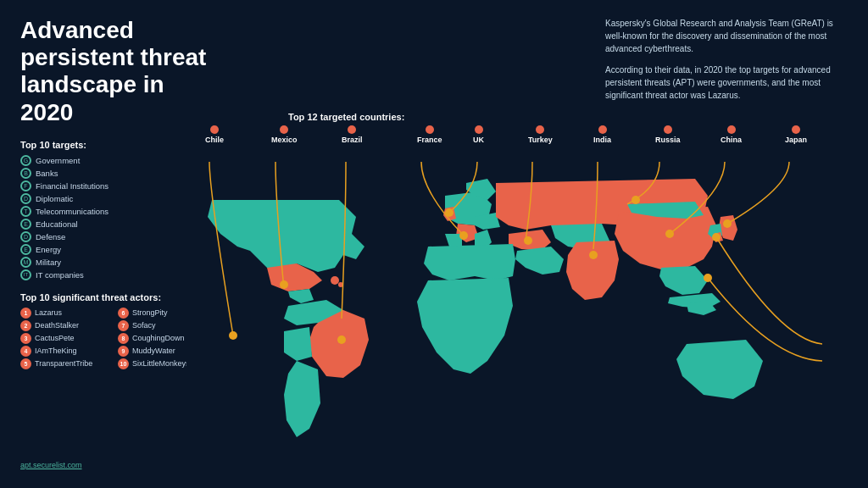  What do you see at coordinates (602, 135) in the screenshot?
I see `country-label-india: India` at bounding box center [602, 135].